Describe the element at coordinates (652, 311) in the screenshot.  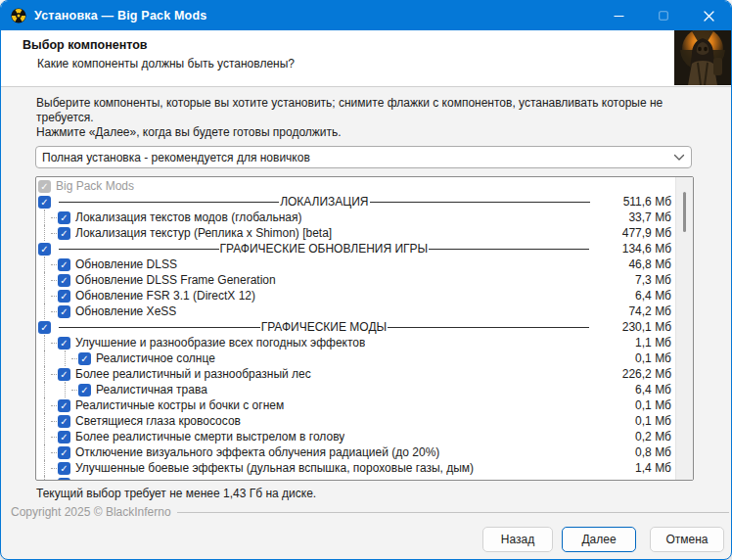
I see `component-size: 74,2 Мб` at that location.